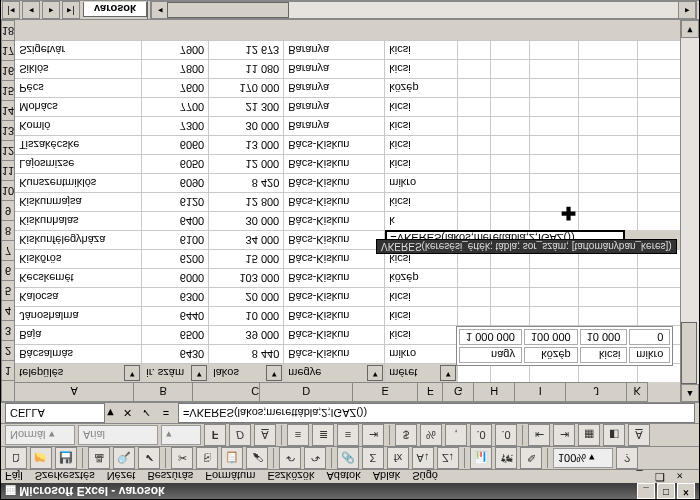 The image size is (700, 500). I want to click on enter-formula-button: ✓, so click(147, 414).